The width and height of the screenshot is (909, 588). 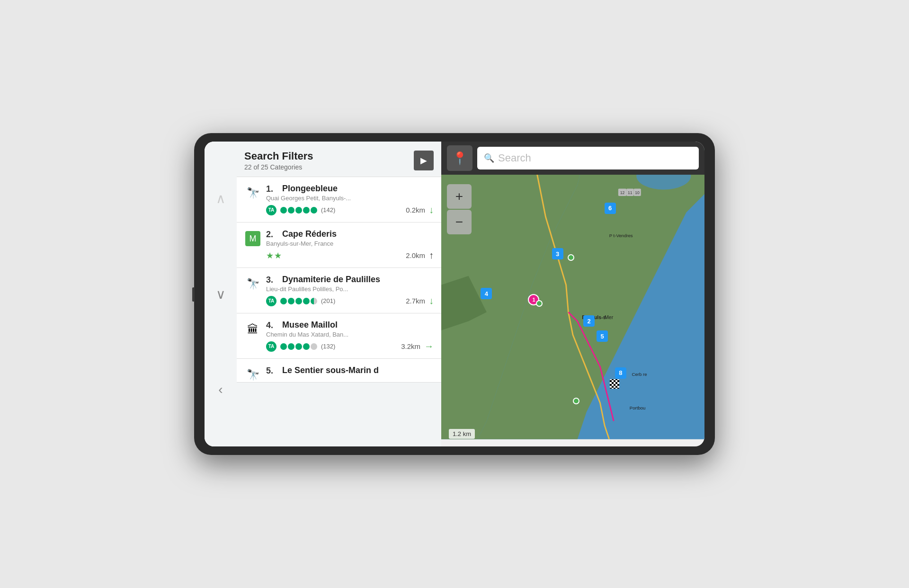 I want to click on review-count-4: (132), so click(x=328, y=347).